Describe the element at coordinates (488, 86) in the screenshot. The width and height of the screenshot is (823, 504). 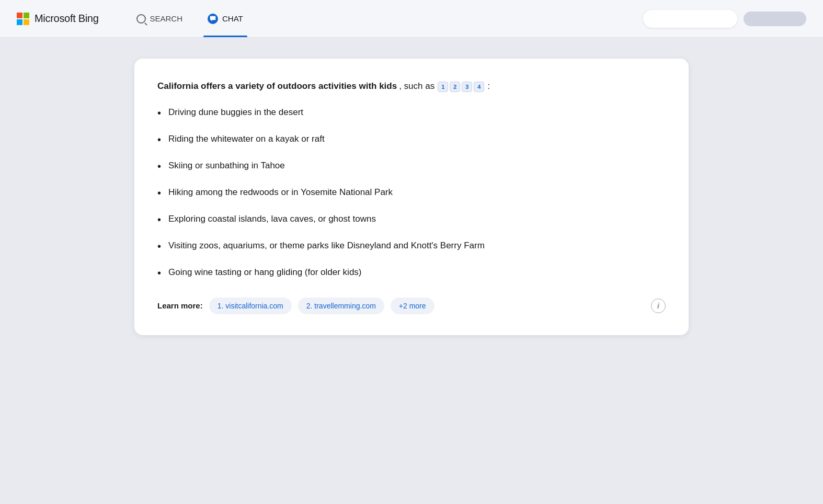
I see `response-colon: :` at that location.